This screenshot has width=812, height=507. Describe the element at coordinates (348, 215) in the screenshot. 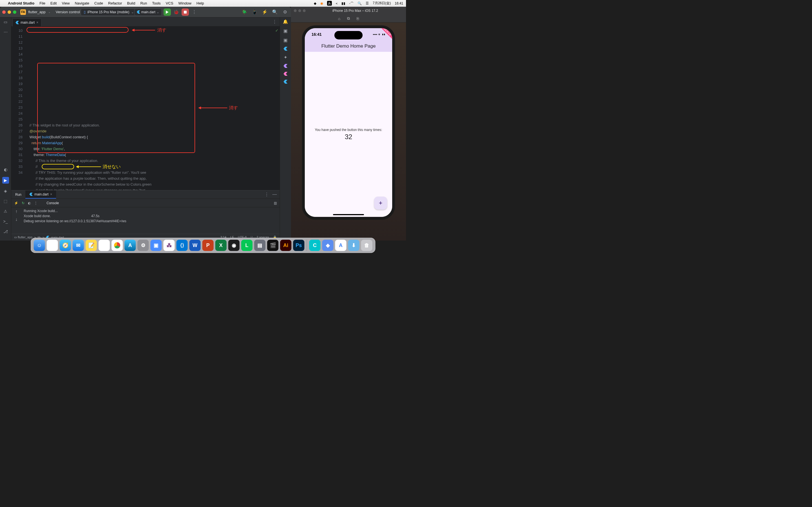

I see `home-indicator` at that location.